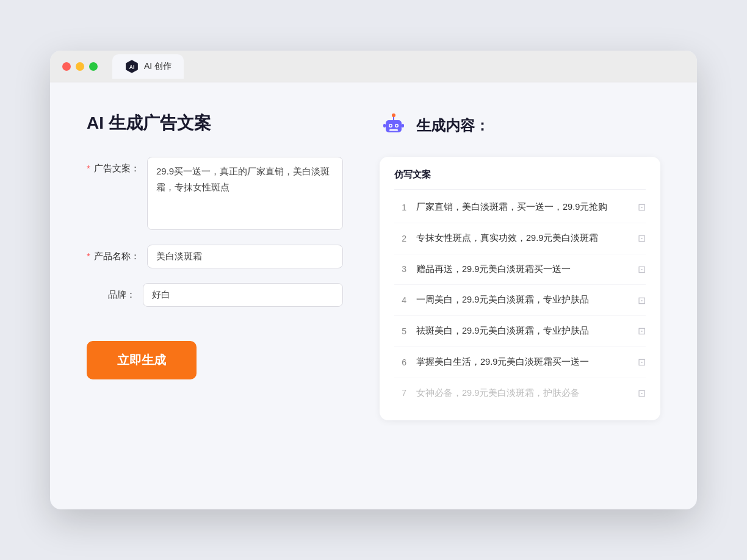 This screenshot has width=747, height=560. Describe the element at coordinates (522, 239) in the screenshot. I see `result-text: 专抹女性斑点，真实功效，29.9元美白淡斑霜` at that location.